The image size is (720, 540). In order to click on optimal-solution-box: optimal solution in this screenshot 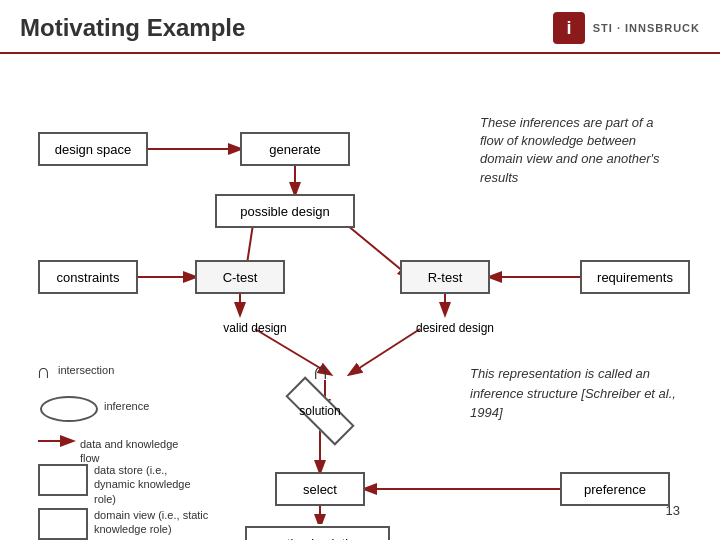, I will do `click(318, 533)`.